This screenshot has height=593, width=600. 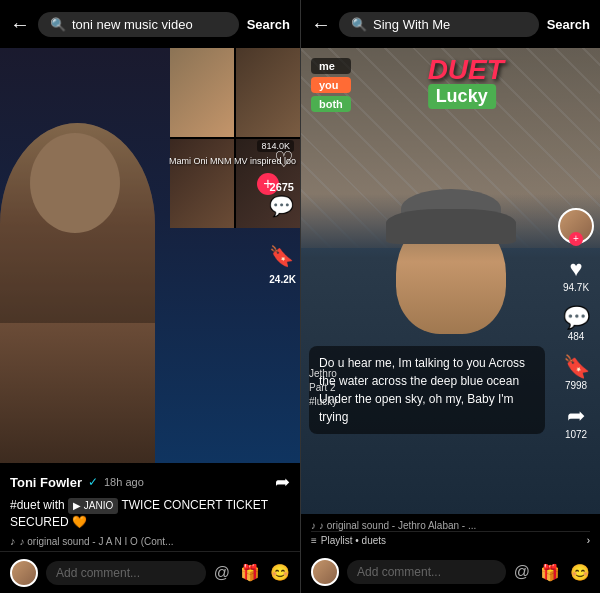 I want to click on left-user-avatar, so click(x=24, y=573).